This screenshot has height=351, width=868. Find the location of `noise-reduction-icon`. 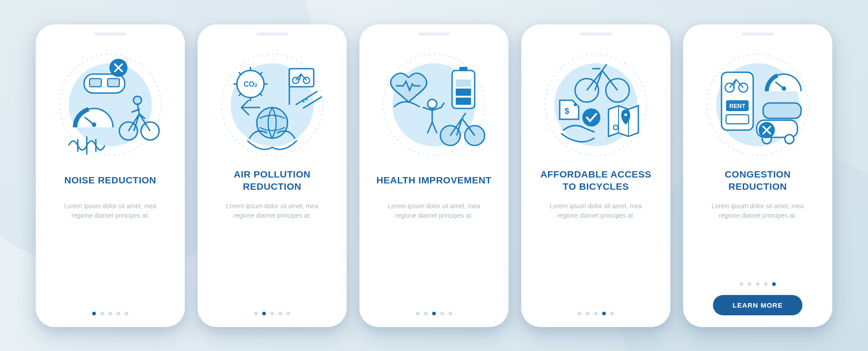

noise-reduction-icon is located at coordinates (110, 105).